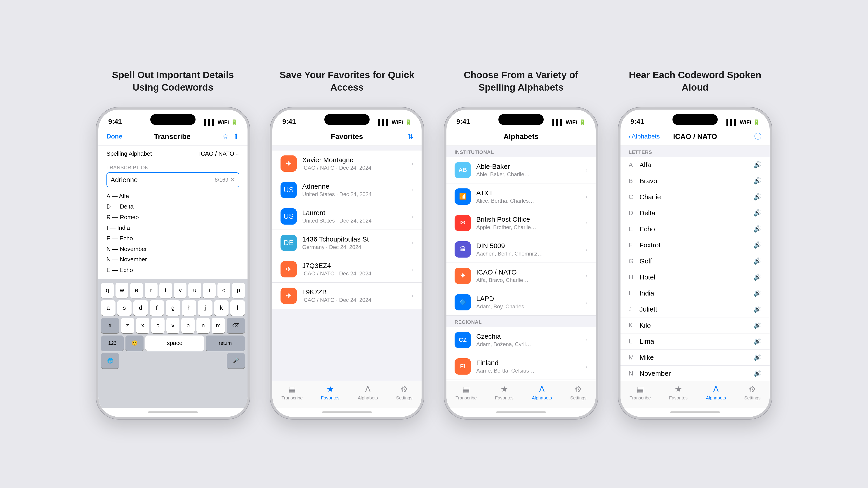  Describe the element at coordinates (695, 181) in the screenshot. I see `letter-row: B Bravo 🔊` at that location.